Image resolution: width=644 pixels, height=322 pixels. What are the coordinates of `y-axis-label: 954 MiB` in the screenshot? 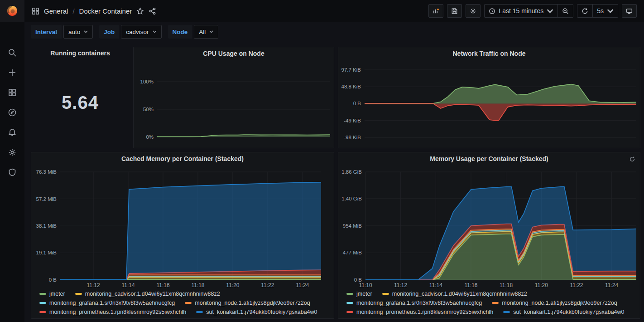 It's located at (352, 226).